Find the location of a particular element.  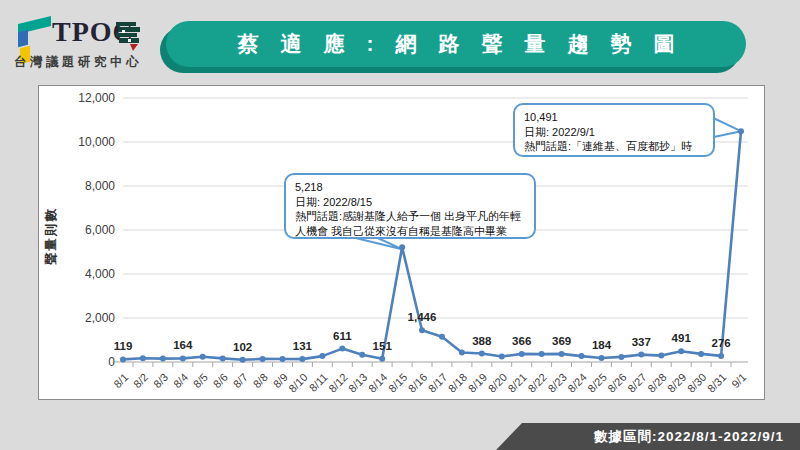

svg-text: 151 is located at coordinates (383, 346).